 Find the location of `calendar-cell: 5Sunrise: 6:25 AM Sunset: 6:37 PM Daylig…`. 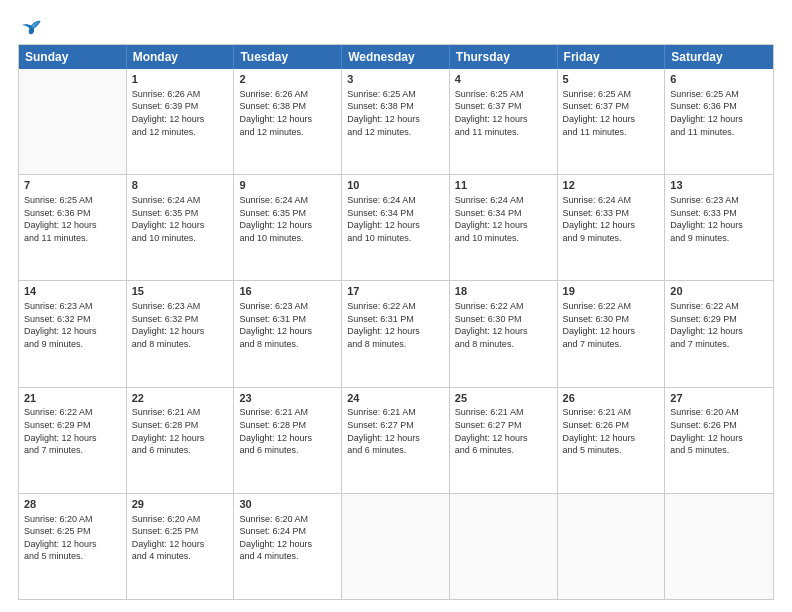

calendar-cell: 5Sunrise: 6:25 AM Sunset: 6:37 PM Daylig… is located at coordinates (612, 122).